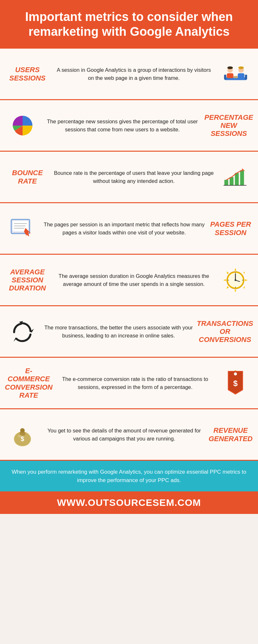 Image resolution: width=258 pixels, height=644 pixels. Describe the element at coordinates (23, 332) in the screenshot. I see `icon-recycle-arrows` at that location.